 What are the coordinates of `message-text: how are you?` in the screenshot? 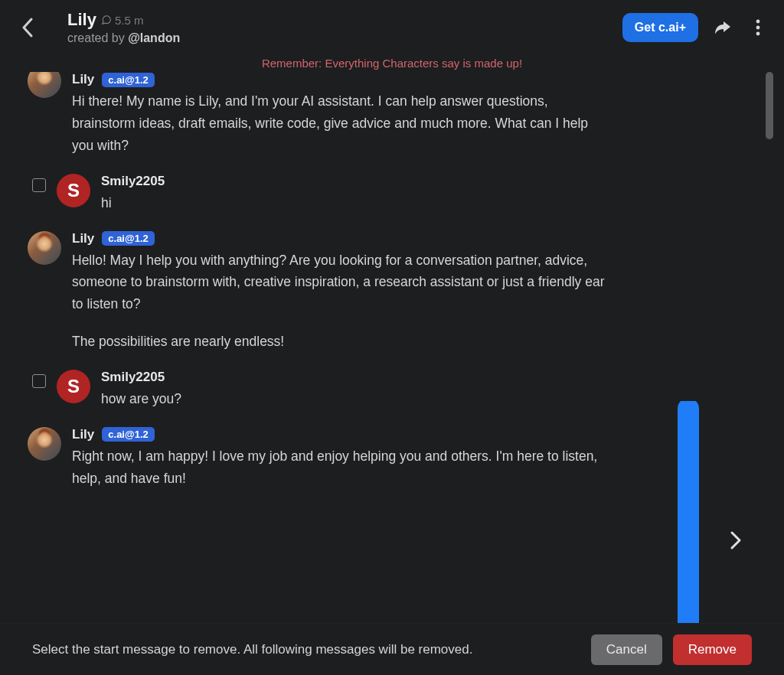 It's located at (358, 399).